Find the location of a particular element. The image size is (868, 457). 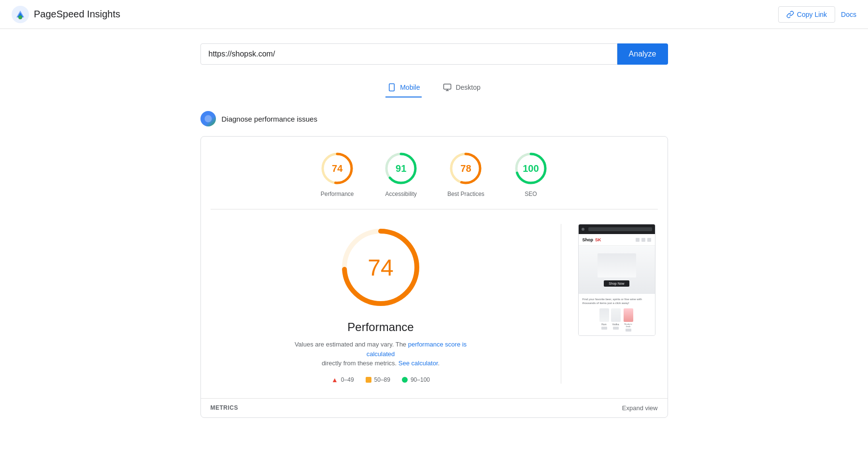

rtd-product-img is located at coordinates (628, 315).